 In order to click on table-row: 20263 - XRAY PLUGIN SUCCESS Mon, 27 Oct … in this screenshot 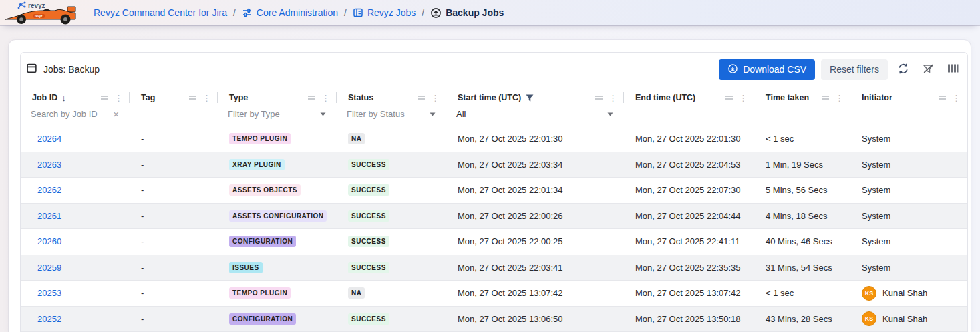, I will do `click(494, 166)`.